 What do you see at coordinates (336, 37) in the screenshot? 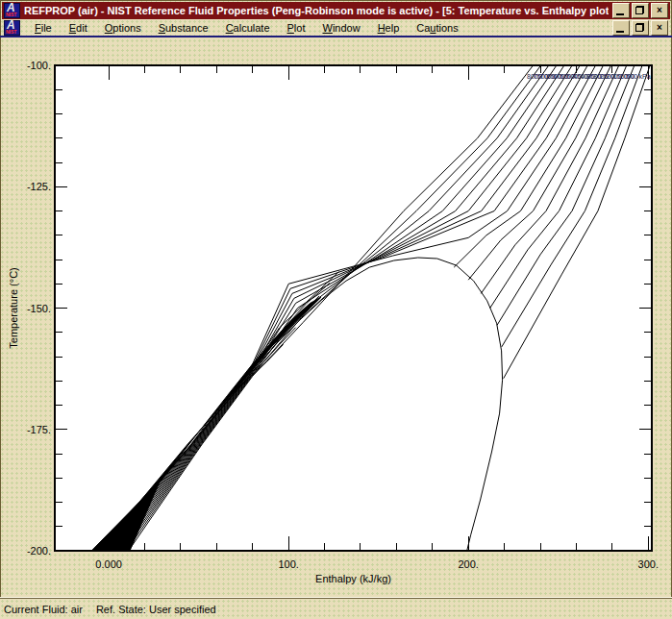
I see `child-window-border` at bounding box center [336, 37].